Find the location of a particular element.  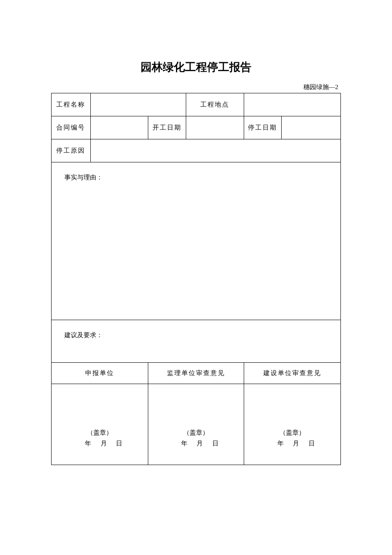

value-stop-date is located at coordinates (311, 128).